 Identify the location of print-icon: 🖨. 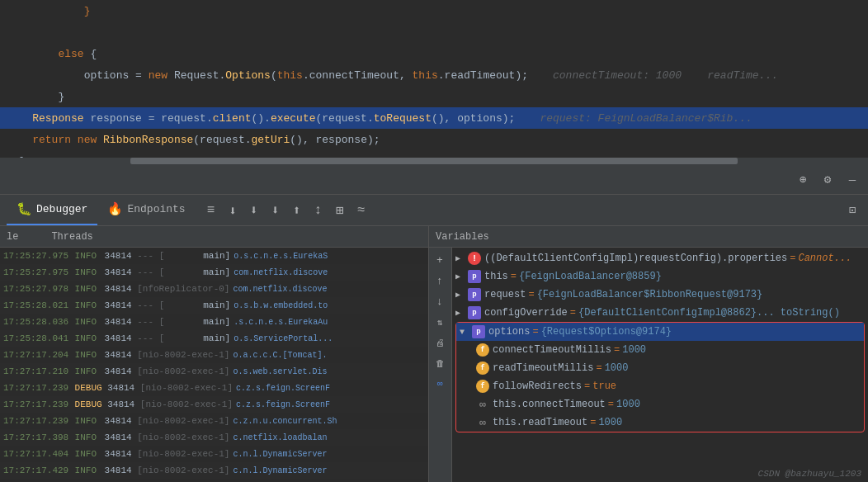
(440, 343).